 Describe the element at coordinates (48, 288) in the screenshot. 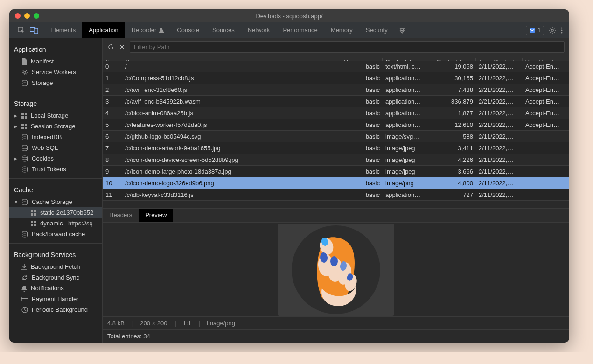

I see `sidebar-item-label: Notifications` at that location.